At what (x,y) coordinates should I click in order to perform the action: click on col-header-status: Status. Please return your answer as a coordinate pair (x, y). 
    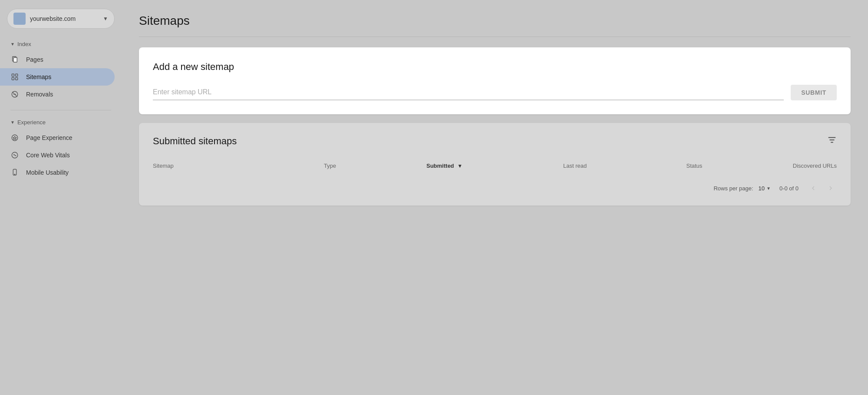
    Looking at the image, I should click on (728, 166).